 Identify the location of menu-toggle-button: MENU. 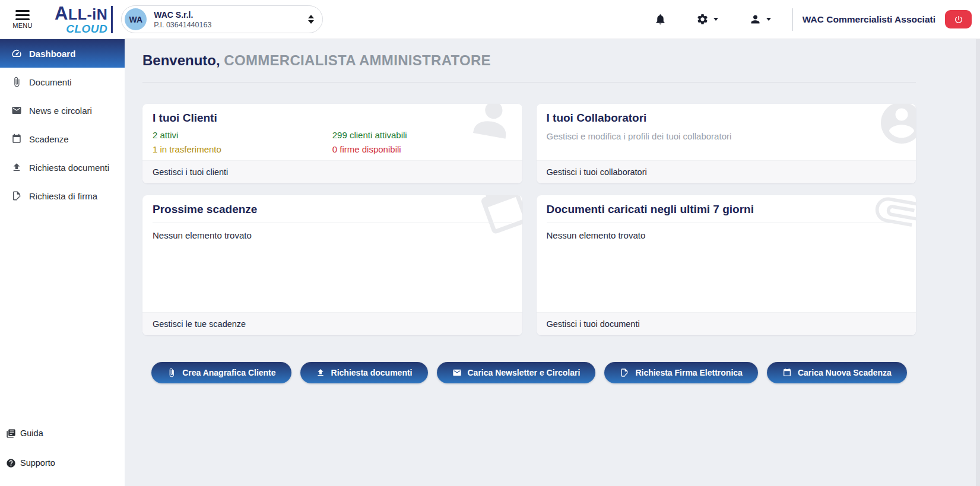
(23, 20).